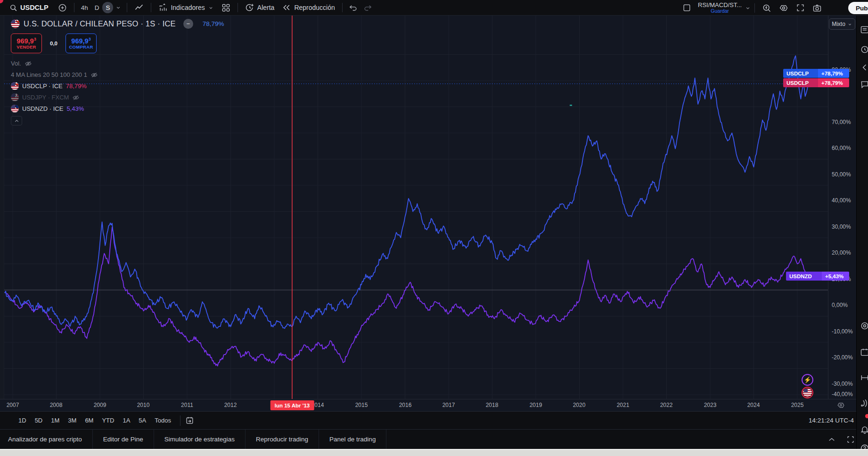  What do you see at coordinates (353, 8) in the screenshot?
I see `undo-button` at bounding box center [353, 8].